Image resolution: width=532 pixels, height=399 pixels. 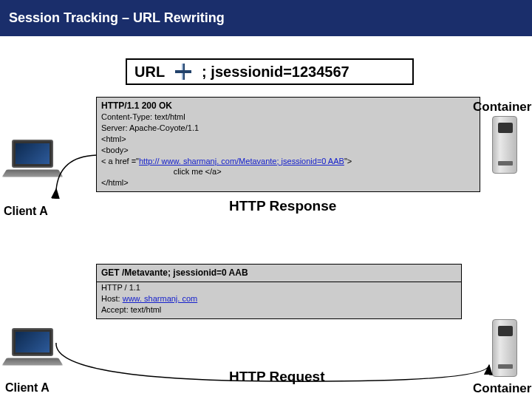 What do you see at coordinates (282, 206) in the screenshot?
I see `http-response-label: HTTP Response` at bounding box center [282, 206].